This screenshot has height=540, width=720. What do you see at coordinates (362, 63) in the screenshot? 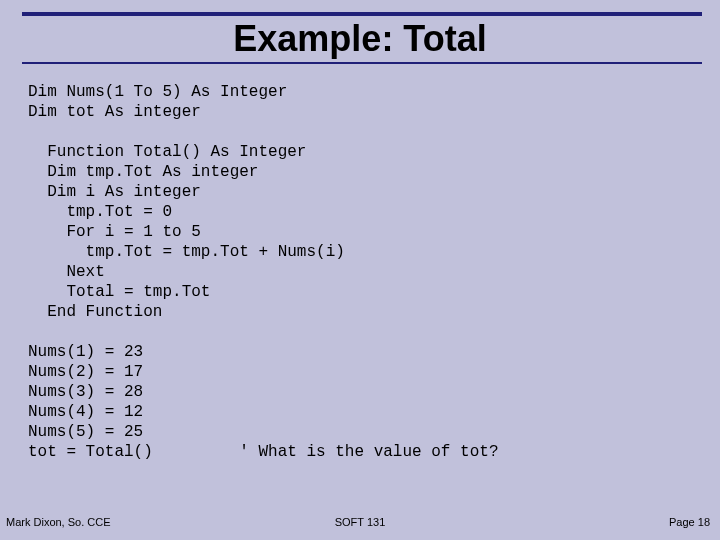
I see `title-rule-under` at bounding box center [362, 63].